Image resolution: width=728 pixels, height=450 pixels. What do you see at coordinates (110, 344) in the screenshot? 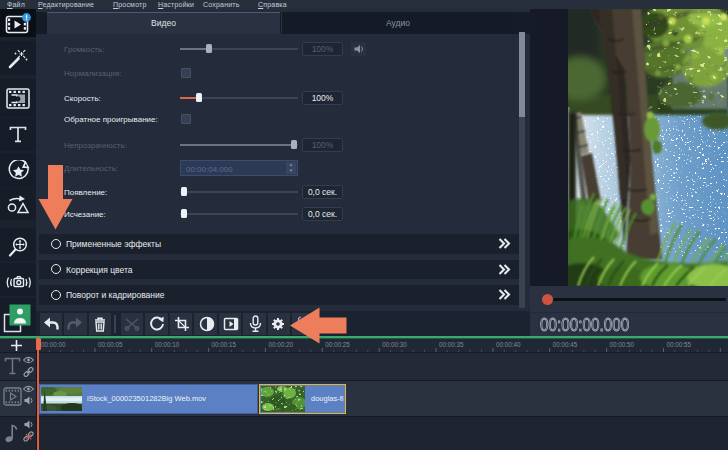
I see `svg-text: 00:00:05` at bounding box center [110, 344].